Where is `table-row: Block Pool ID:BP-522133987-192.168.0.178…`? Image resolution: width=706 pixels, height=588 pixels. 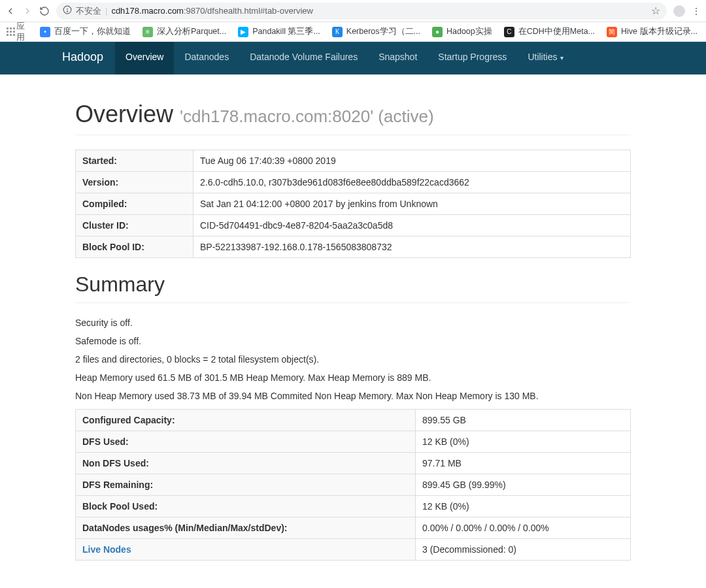
table-row: Block Pool ID:BP-522133987-192.168.0.178… is located at coordinates (353, 247).